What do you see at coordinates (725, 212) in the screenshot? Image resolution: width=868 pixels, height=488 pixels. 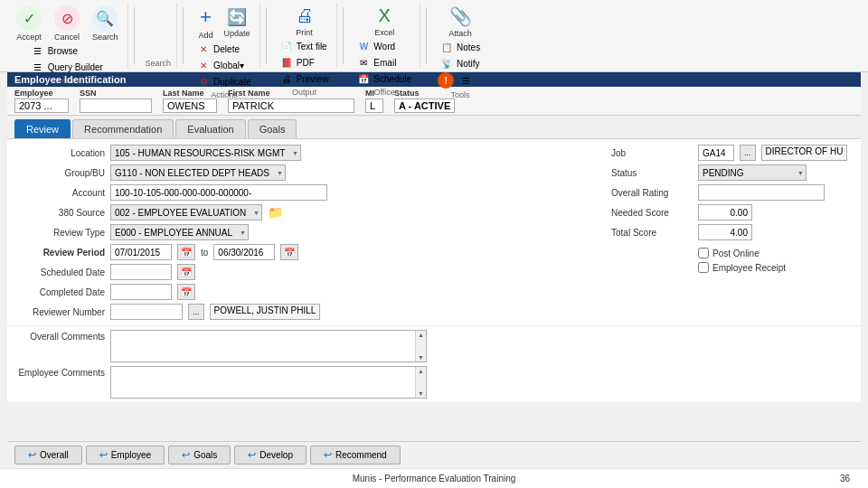 I see `needed-score-input` at bounding box center [725, 212].